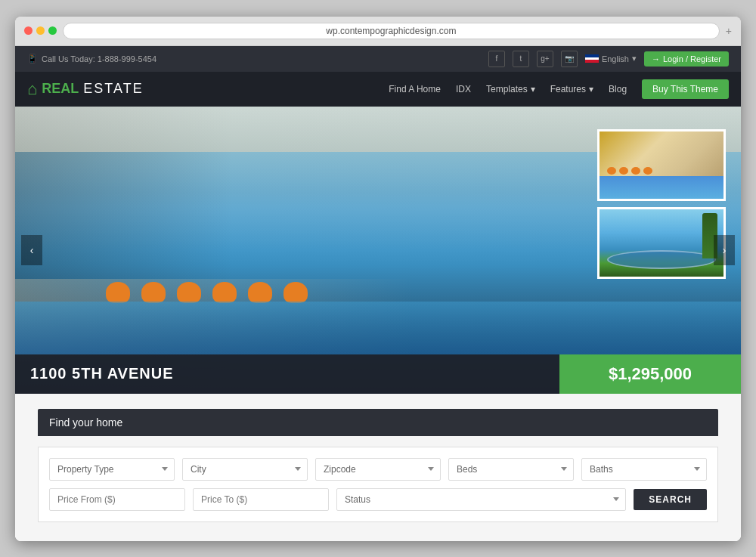 Image resolution: width=756 pixels, height=557 pixels. I want to click on browser-chrome: wp.contempographicdesign.com +, so click(378, 32).